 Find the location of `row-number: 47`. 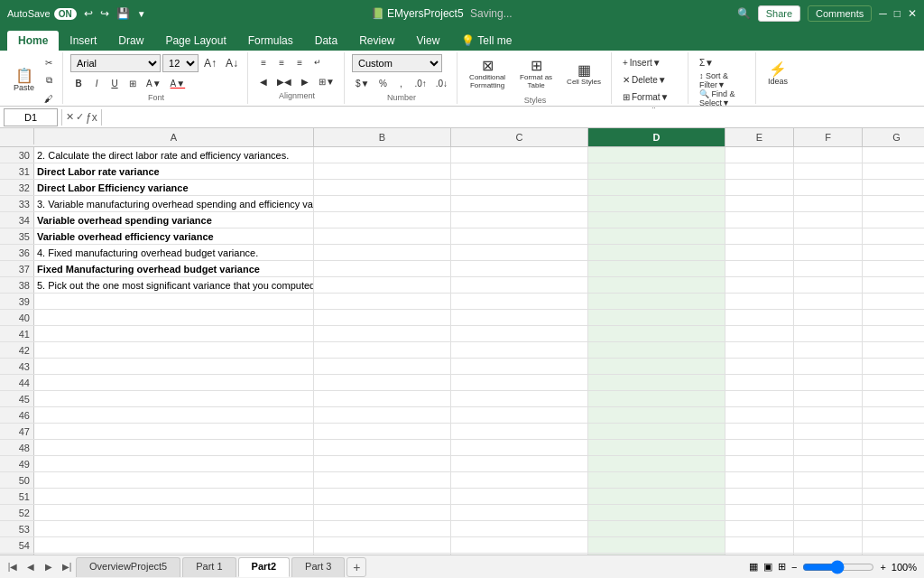

row-number: 47 is located at coordinates (17, 432).